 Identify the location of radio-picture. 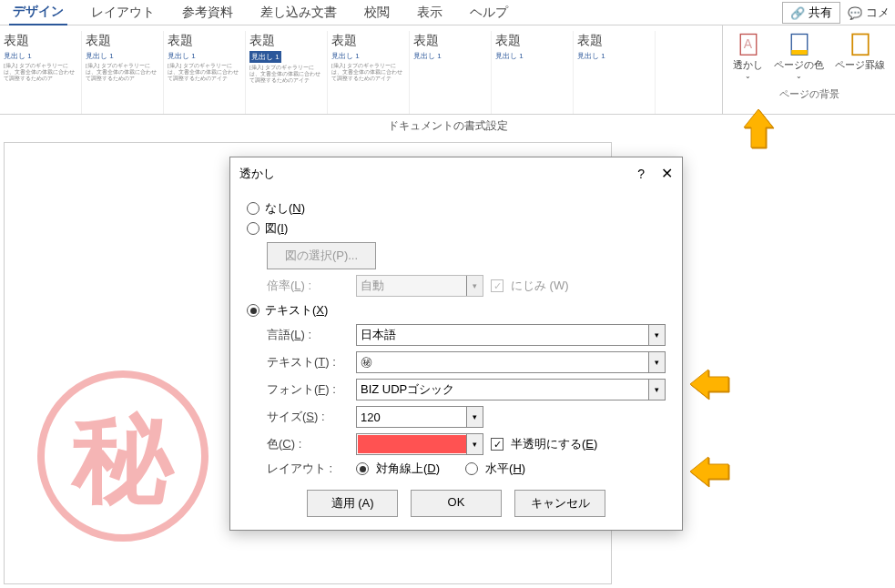
(253, 228).